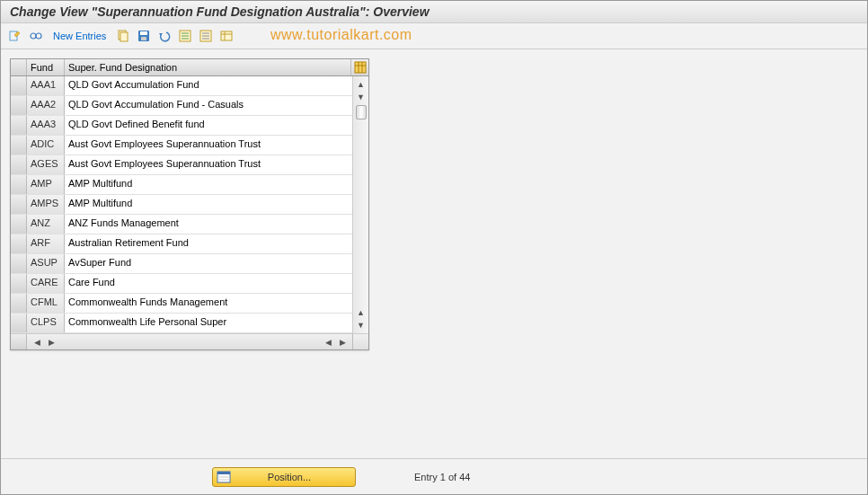 The image size is (868, 495). I want to click on cell-fund: AAA1, so click(46, 86).